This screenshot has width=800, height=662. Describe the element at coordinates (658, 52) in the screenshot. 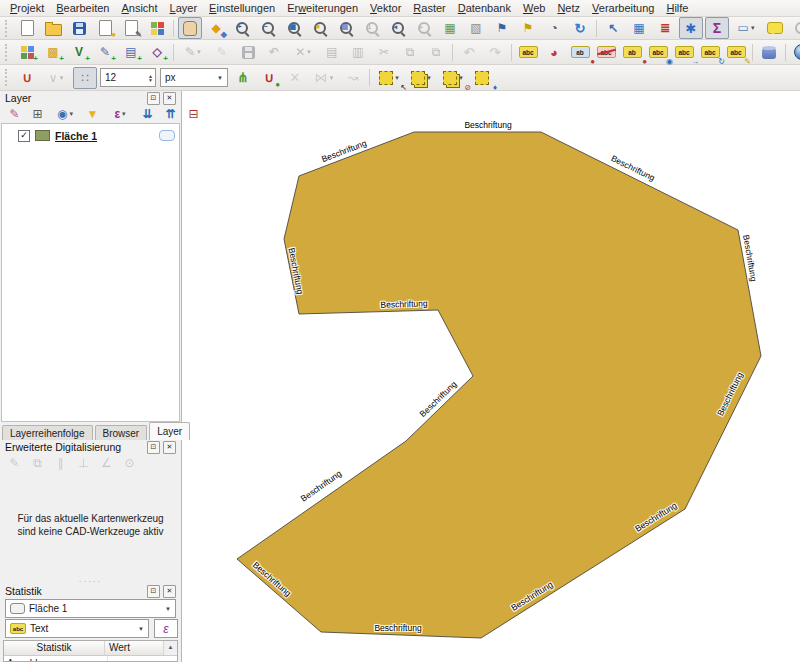

I see `show-hide-labels-button: abc◉` at that location.